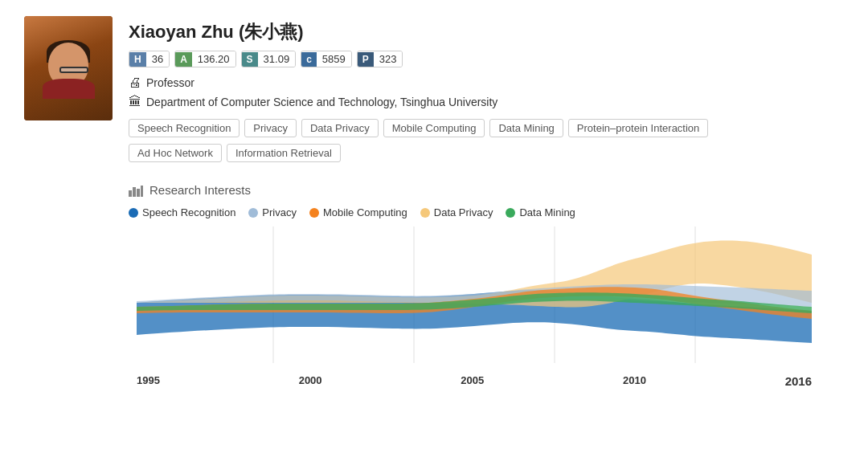  What do you see at coordinates (365, 212) in the screenshot?
I see `legend-label-mobile: Mobile Computing` at bounding box center [365, 212].